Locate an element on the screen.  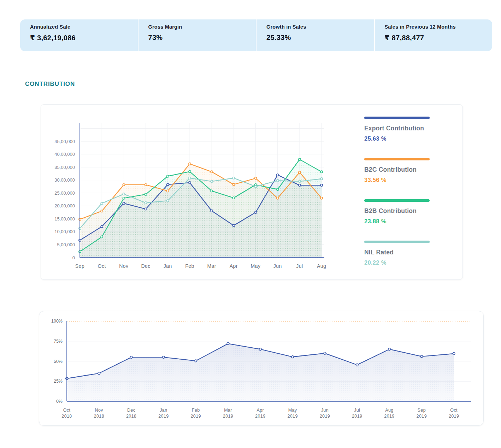
series-areas is located at coordinates (201, 208).